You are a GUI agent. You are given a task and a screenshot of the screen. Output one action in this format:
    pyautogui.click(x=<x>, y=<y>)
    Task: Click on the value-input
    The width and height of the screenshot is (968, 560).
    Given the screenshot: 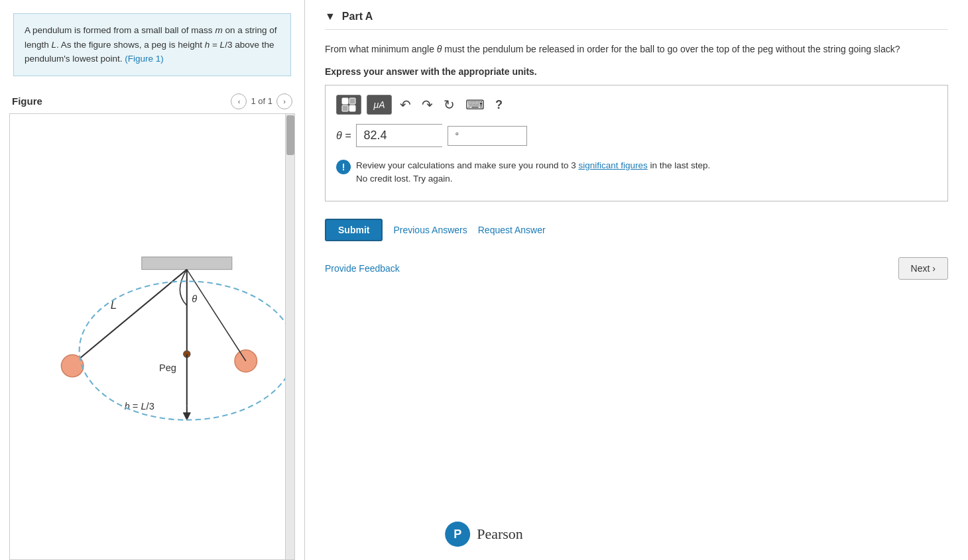 What is the action you would take?
    pyautogui.click(x=399, y=135)
    